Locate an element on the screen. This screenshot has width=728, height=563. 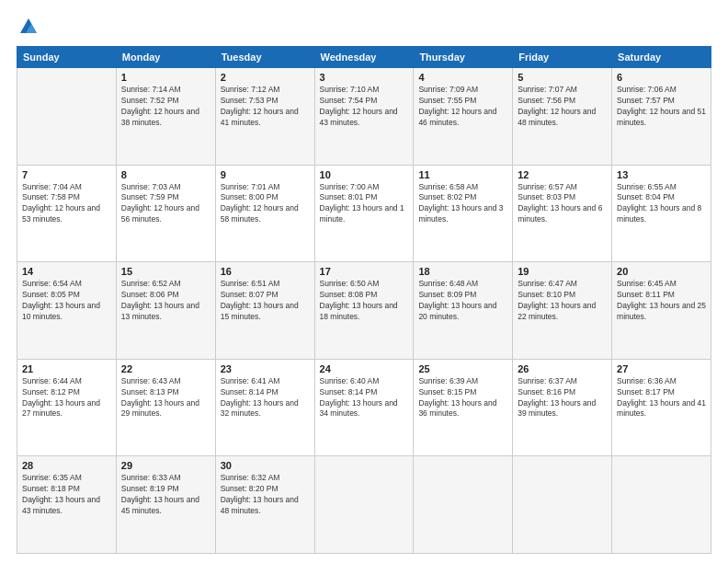
logo is located at coordinates (28, 27).